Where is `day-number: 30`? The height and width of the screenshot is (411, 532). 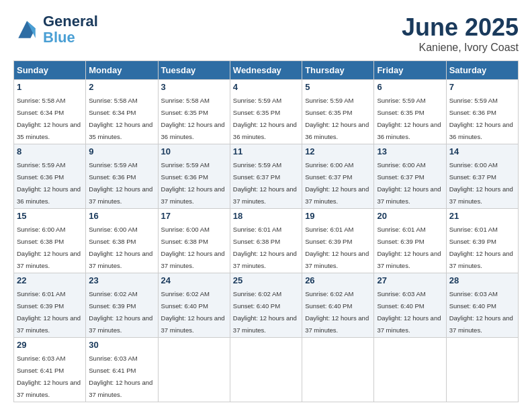
day-number: 30 is located at coordinates (122, 345).